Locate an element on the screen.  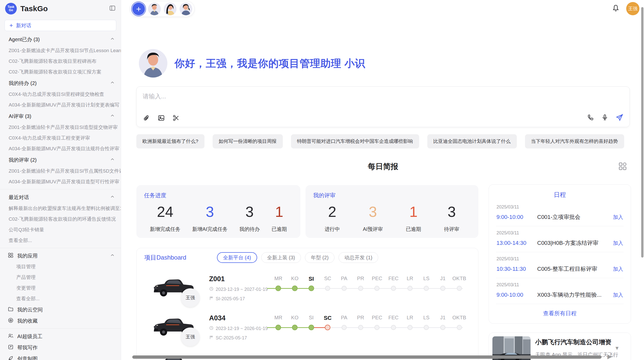
layout-grid-icon is located at coordinates (623, 167).